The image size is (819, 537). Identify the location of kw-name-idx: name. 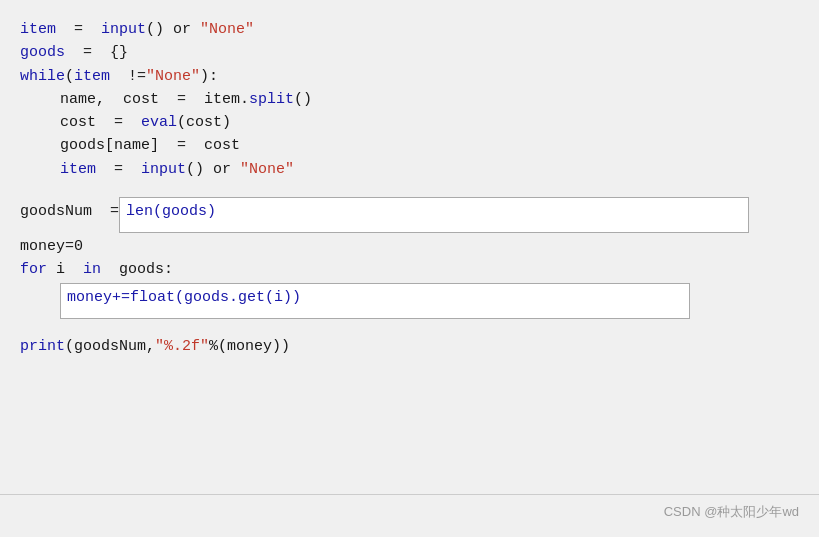
(132, 146).